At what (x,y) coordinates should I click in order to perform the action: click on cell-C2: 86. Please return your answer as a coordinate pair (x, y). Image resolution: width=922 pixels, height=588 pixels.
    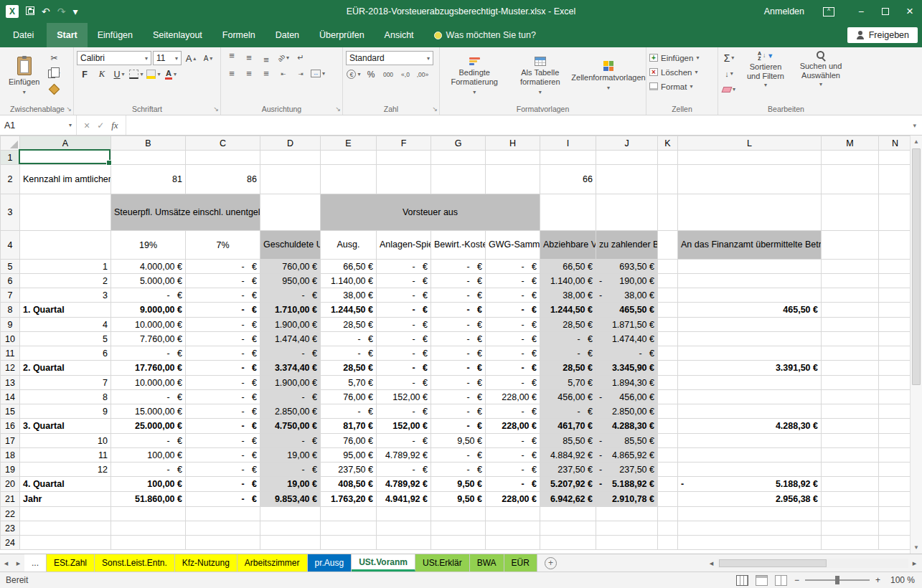
    Looking at the image, I should click on (223, 179).